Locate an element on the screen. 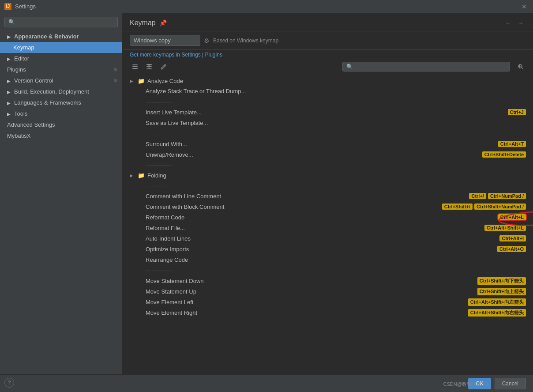  sidebar-item-languages: ▶ Languages & Frameworks is located at coordinates (61, 102).